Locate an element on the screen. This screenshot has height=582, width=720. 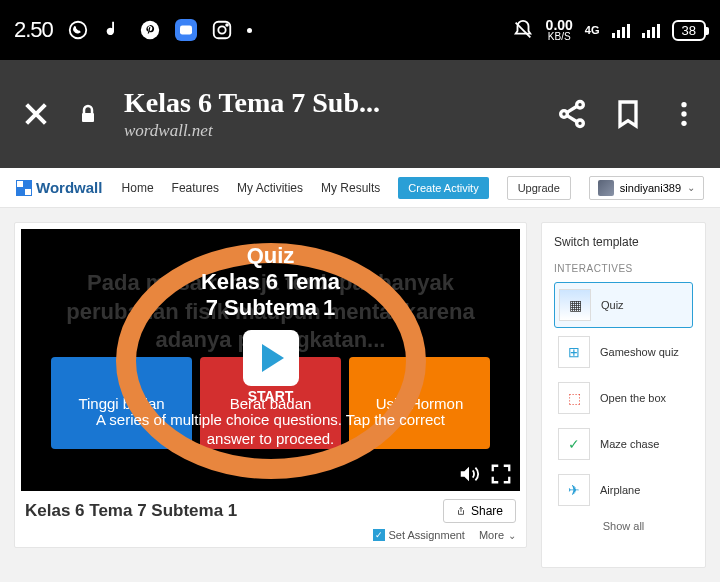
android-statusbar: 2.50 0.00KB/S 4G 38 is located at coordinates (360, 30).